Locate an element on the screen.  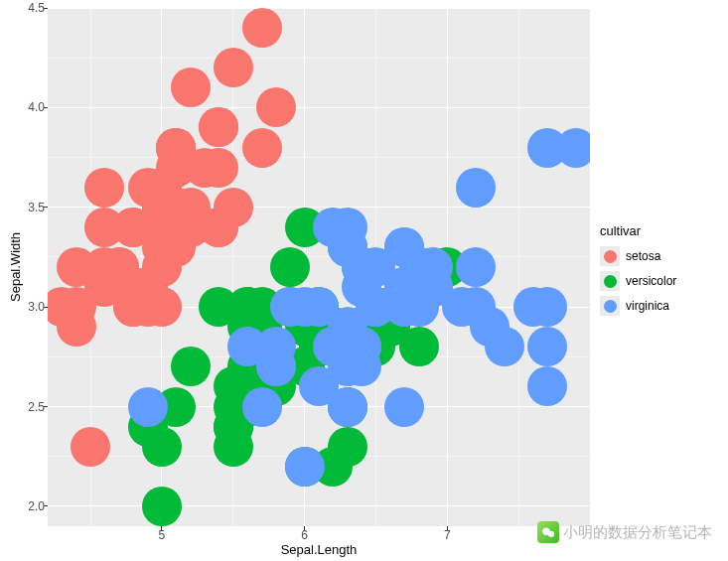
legend-label: setosa is located at coordinates (644, 256).